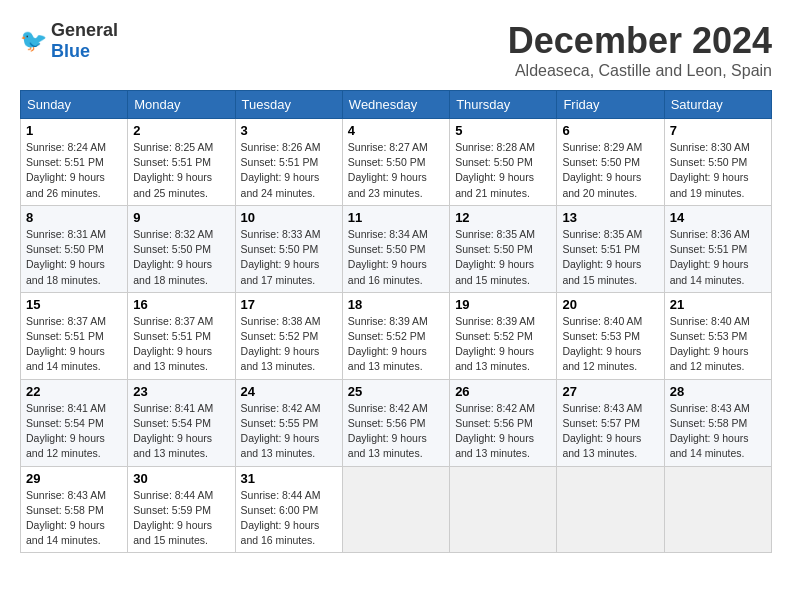 The image size is (792, 612). I want to click on table-row: 25 Sunrise: 8:42 AMSunset: 5:56 PMDaylig…, so click(396, 422).